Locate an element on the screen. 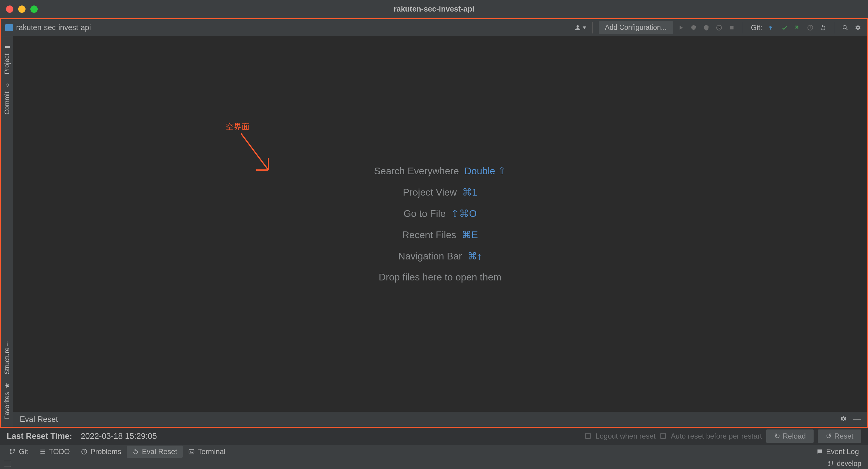 The width and height of the screenshot is (868, 469). favorites-tool-button: Favorites ★ is located at coordinates (7, 401).